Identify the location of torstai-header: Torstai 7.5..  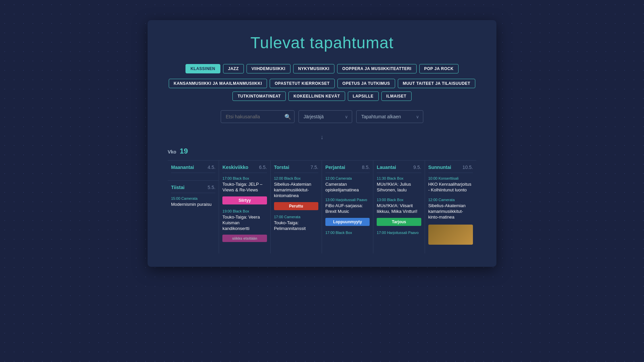
(296, 169).